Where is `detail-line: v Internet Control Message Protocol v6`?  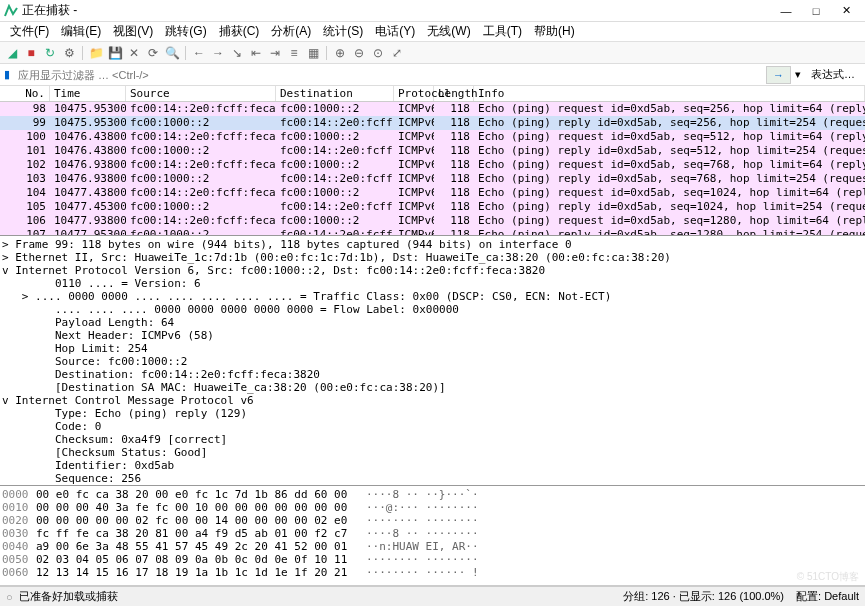
detail-line: v Internet Control Message Protocol v6 is located at coordinates (432, 400).